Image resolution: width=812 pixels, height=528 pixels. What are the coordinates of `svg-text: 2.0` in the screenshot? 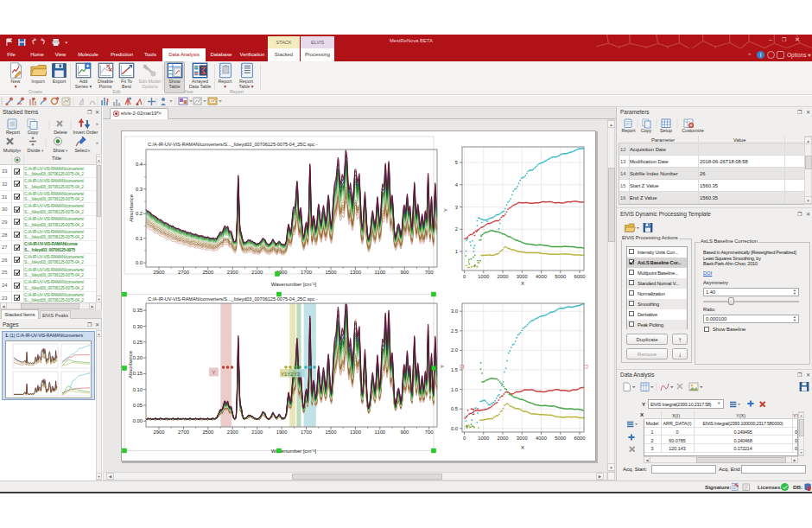 It's located at (454, 350).